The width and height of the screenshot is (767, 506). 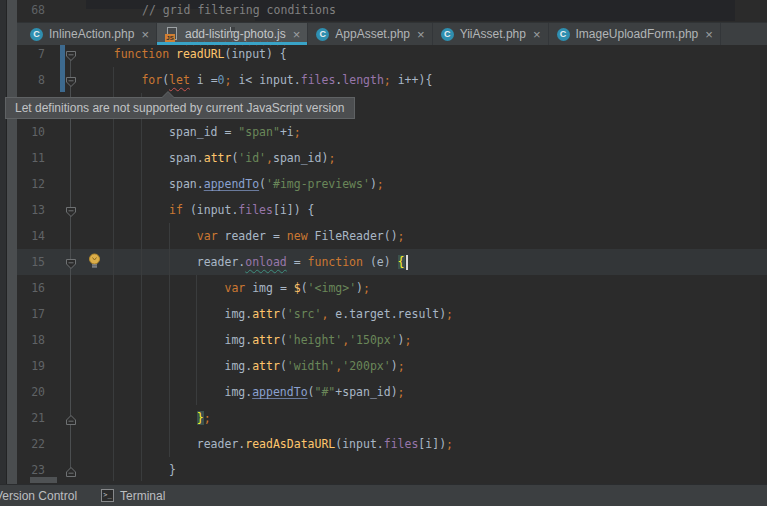 I want to click on code-token: "span", so click(x=259, y=132).